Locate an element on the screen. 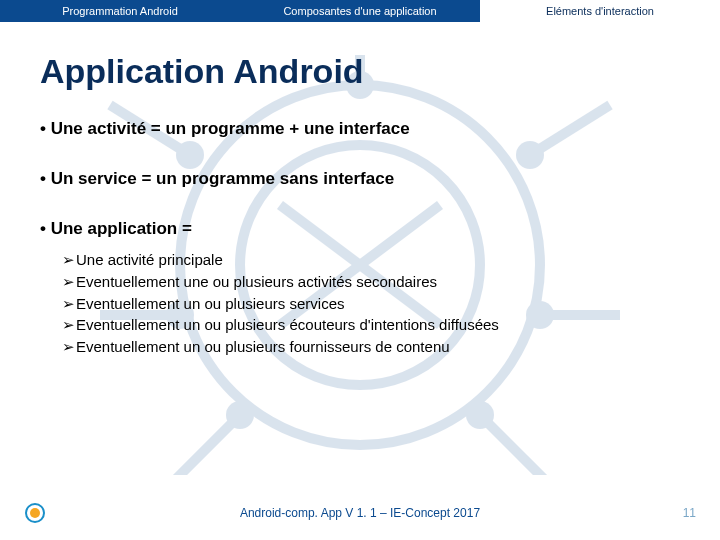  footer-text: Android-comp. App V 1. 1 – IE-Concept 20… is located at coordinates (360, 513).